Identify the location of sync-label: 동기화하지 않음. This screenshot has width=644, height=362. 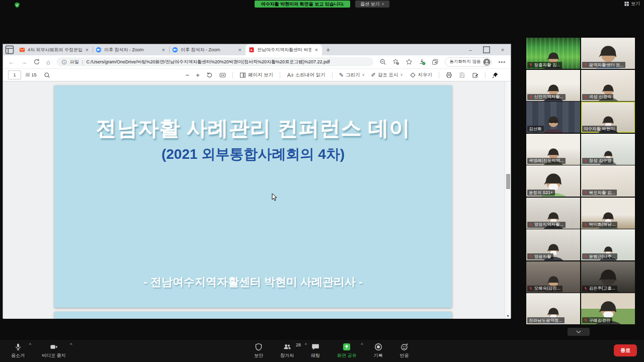
(465, 62).